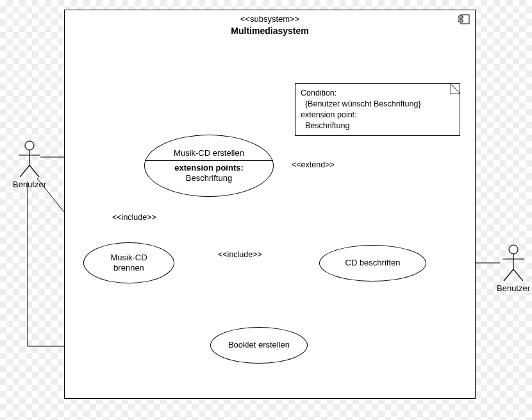  Describe the element at coordinates (259, 345) in the screenshot. I see `usecase-title: Booklet erstellen` at that location.